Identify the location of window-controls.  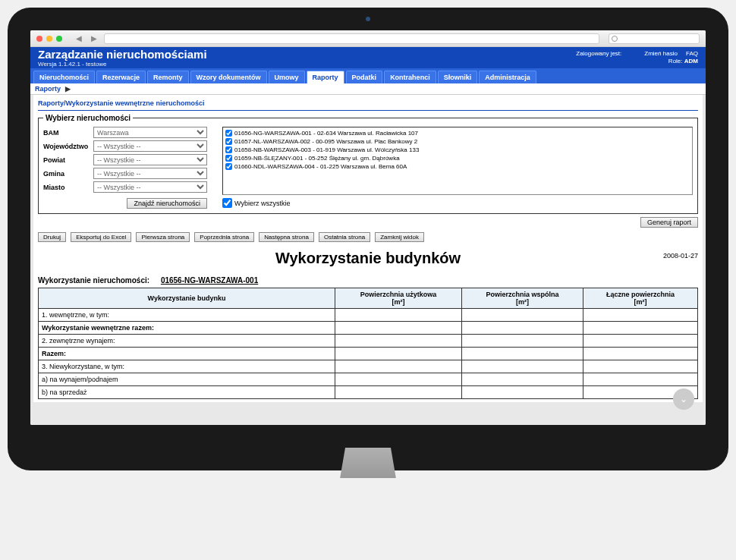
(49, 39).